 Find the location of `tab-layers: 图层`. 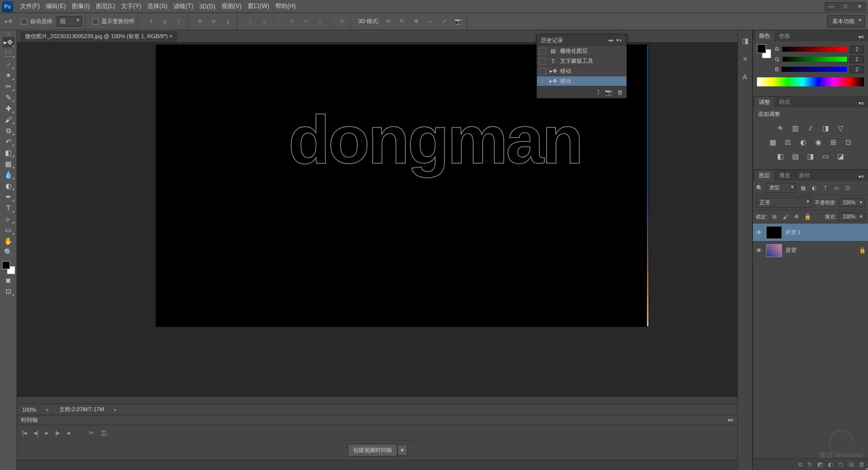

tab-layers: 图层 is located at coordinates (765, 176).